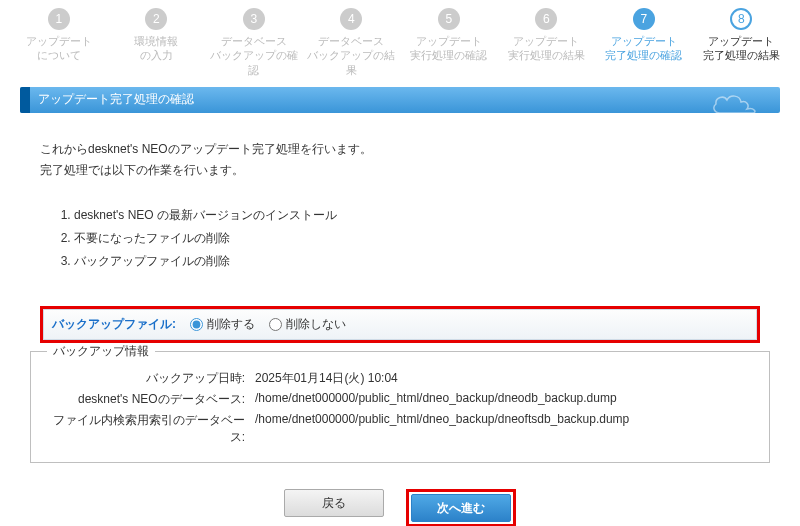 This screenshot has width=800, height=526. Describe the element at coordinates (644, 19) in the screenshot. I see `step-circle: 7` at that location.